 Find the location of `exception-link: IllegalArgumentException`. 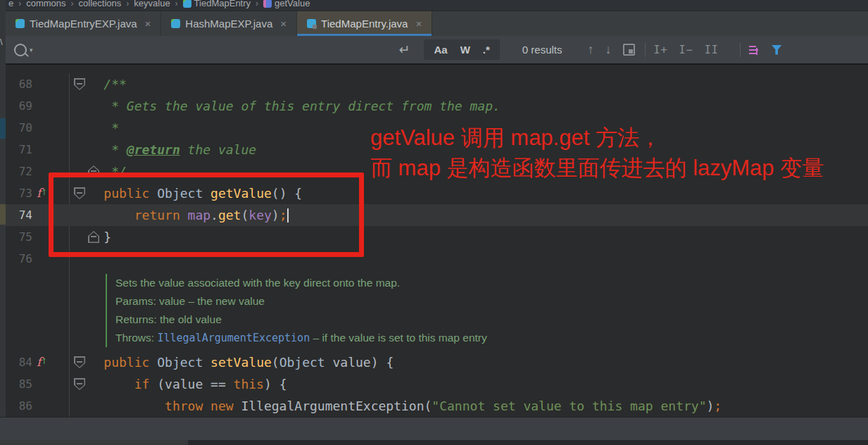

exception-link: IllegalArgumentException is located at coordinates (234, 338).